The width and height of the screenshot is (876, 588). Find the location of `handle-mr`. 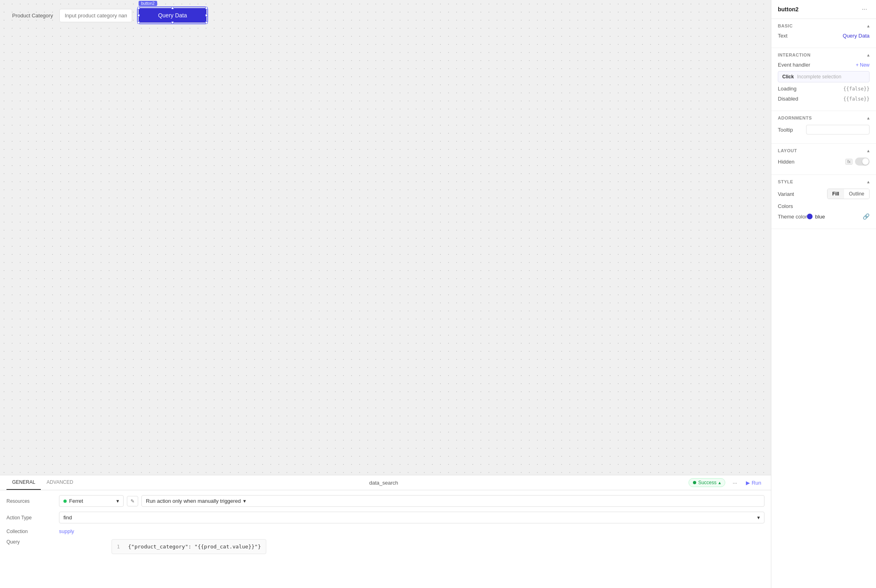

handle-mr is located at coordinates (206, 15).